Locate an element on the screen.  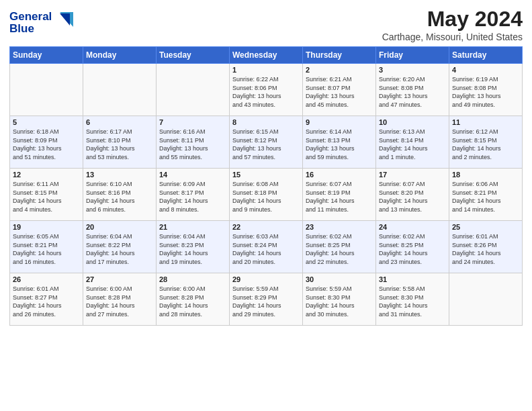
day-number: 8 is located at coordinates (266, 122).